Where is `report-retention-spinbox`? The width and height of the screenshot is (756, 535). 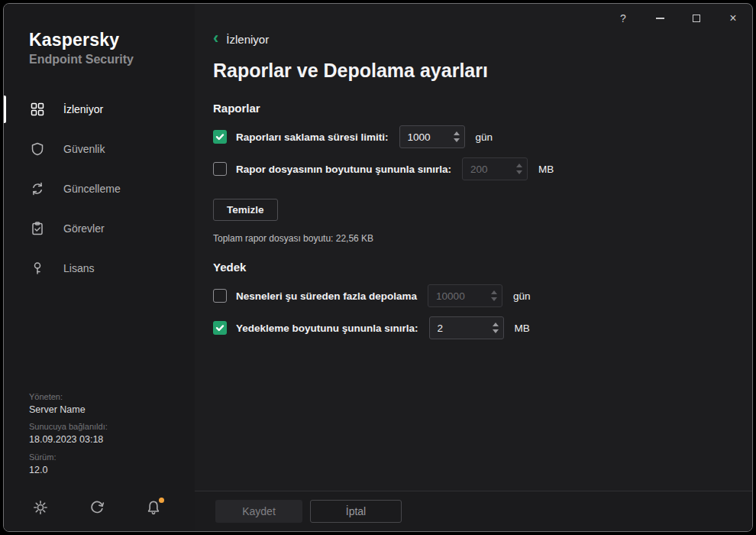 report-retention-spinbox is located at coordinates (432, 137).